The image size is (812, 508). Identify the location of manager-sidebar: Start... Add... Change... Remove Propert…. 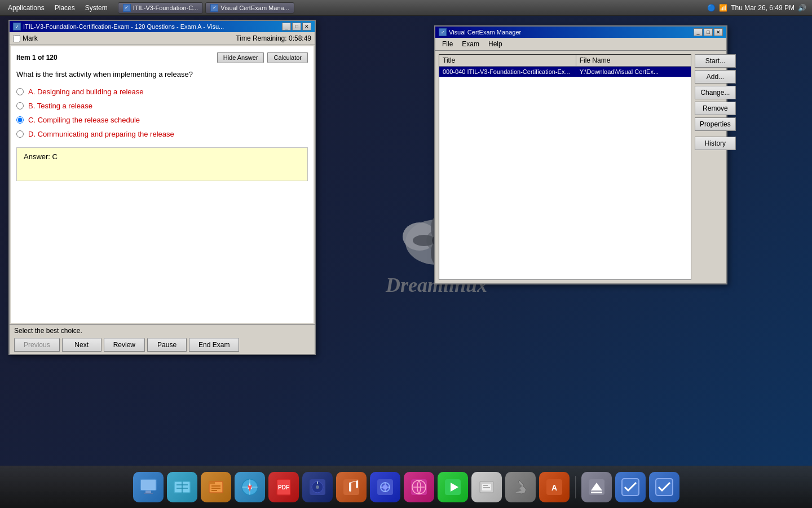
(715, 167).